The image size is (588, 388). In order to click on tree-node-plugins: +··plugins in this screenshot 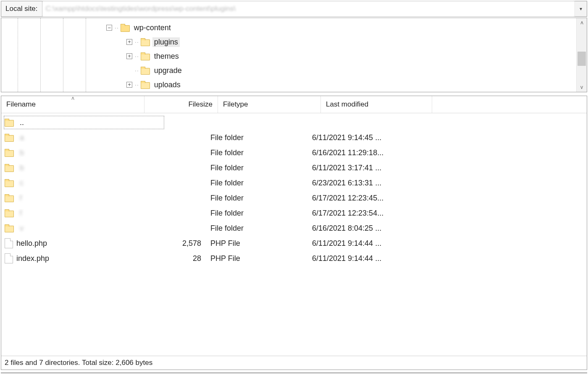, I will do `click(289, 42)`.